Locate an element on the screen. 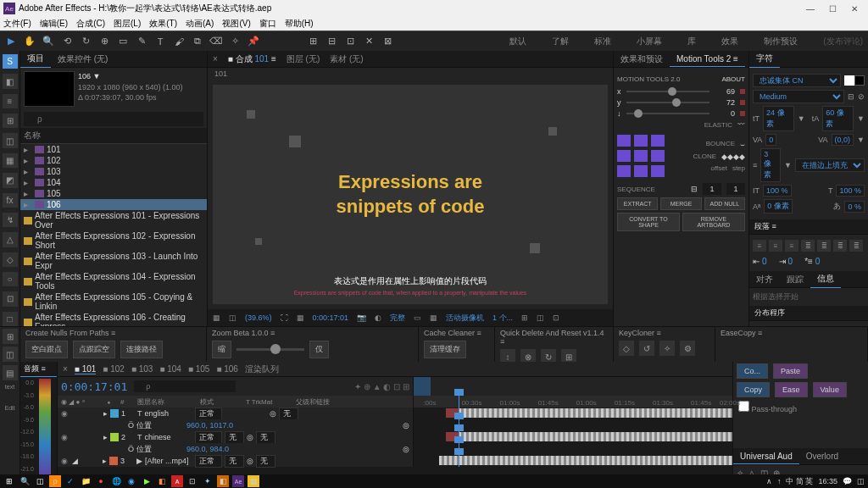  tl-tab-render: 渲染队列 is located at coordinates (262, 369).